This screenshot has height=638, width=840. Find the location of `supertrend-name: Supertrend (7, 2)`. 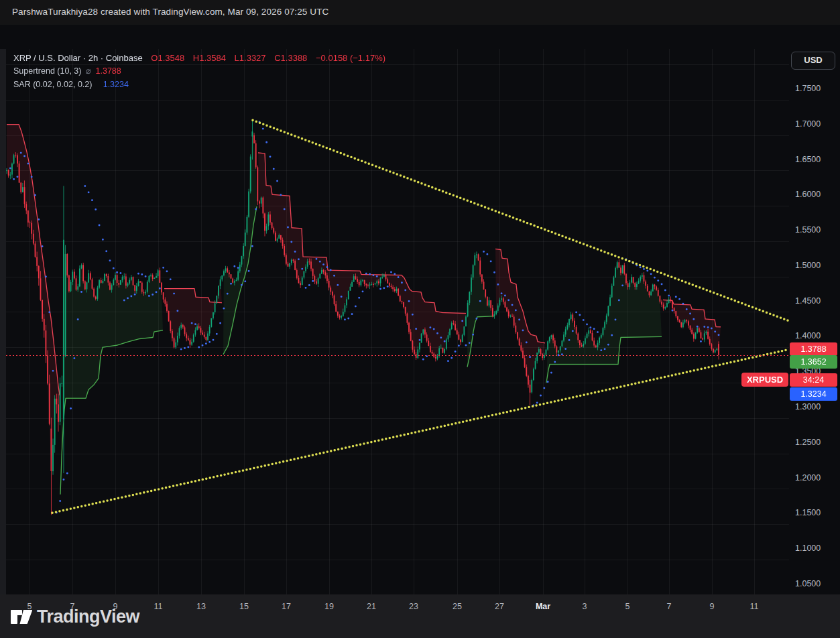

supertrend-name: Supertrend (7, 2) is located at coordinates (47, 71).